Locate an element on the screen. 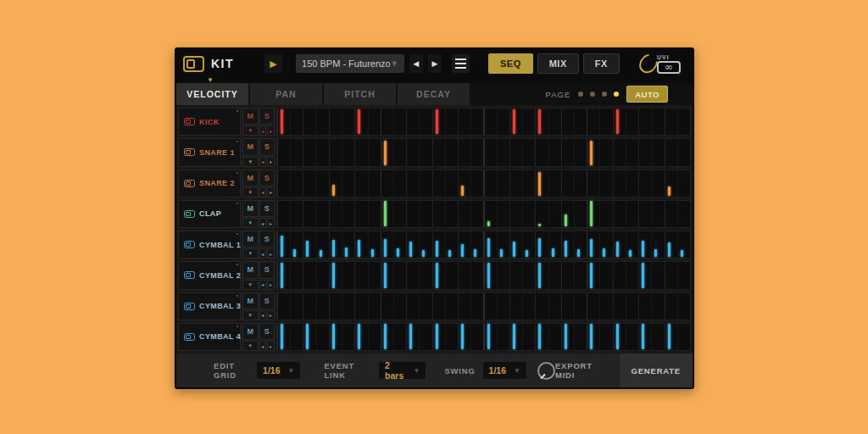 The width and height of the screenshot is (868, 434). next-preset-button: ▶ is located at coordinates (435, 64).